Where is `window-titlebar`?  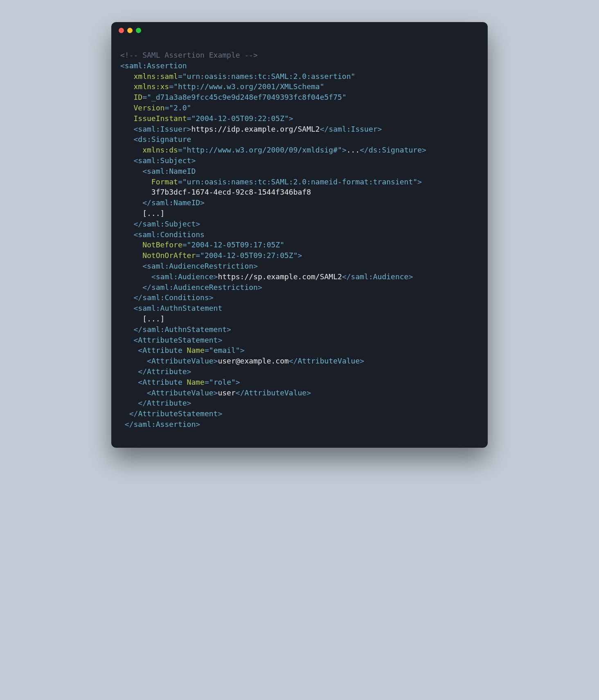 window-titlebar is located at coordinates (300, 30).